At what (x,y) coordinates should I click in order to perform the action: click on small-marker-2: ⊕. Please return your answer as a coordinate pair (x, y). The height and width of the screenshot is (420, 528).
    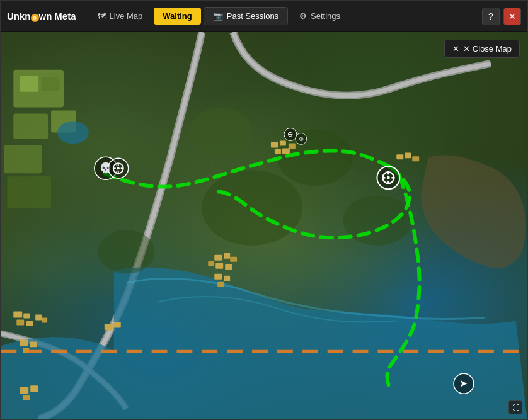
    Looking at the image, I should click on (301, 139).